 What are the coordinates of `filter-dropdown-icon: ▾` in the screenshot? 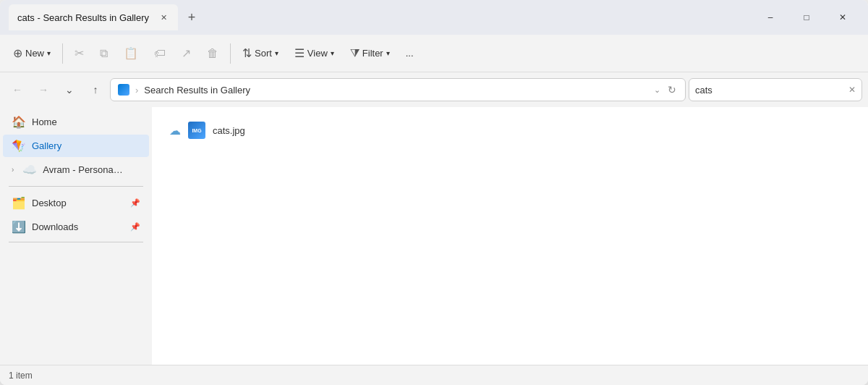 It's located at (388, 54).